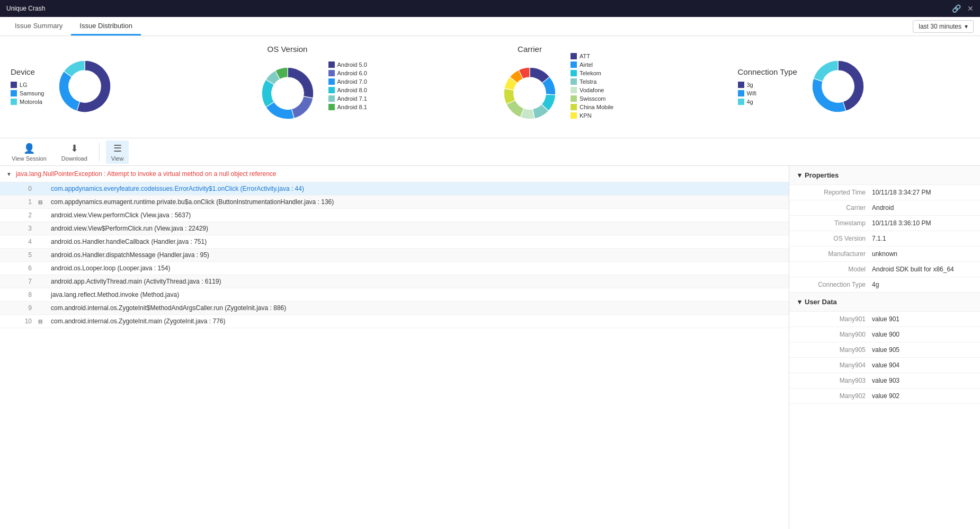 This screenshot has width=980, height=529. Describe the element at coordinates (530, 87) in the screenshot. I see `chart-container-carrier: Carrier` at that location.